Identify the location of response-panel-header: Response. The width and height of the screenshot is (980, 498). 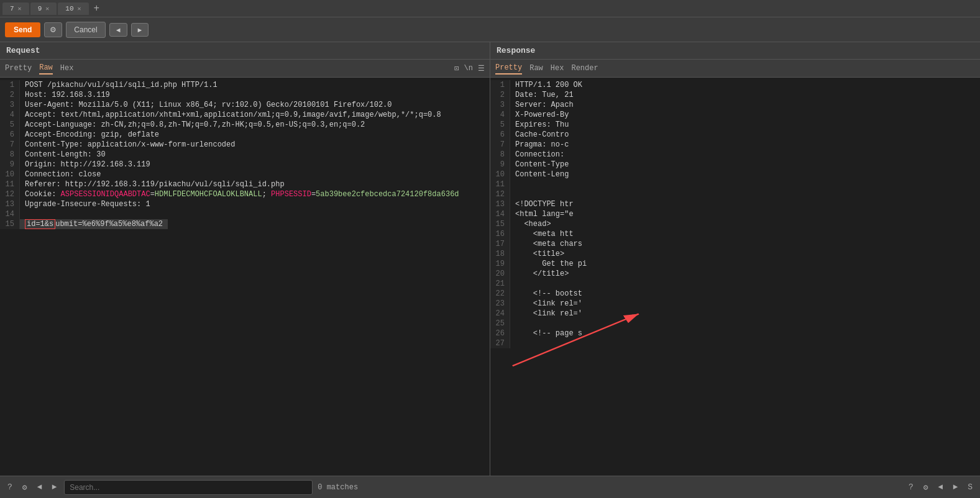
(735, 51).